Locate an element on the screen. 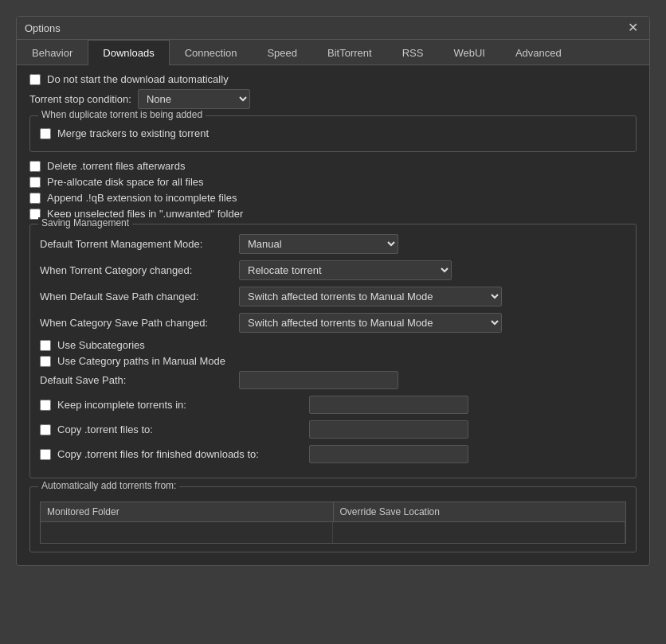 The height and width of the screenshot is (644, 666). pre-allocate-row: Pre-allocate disk space for all files is located at coordinates (333, 181).